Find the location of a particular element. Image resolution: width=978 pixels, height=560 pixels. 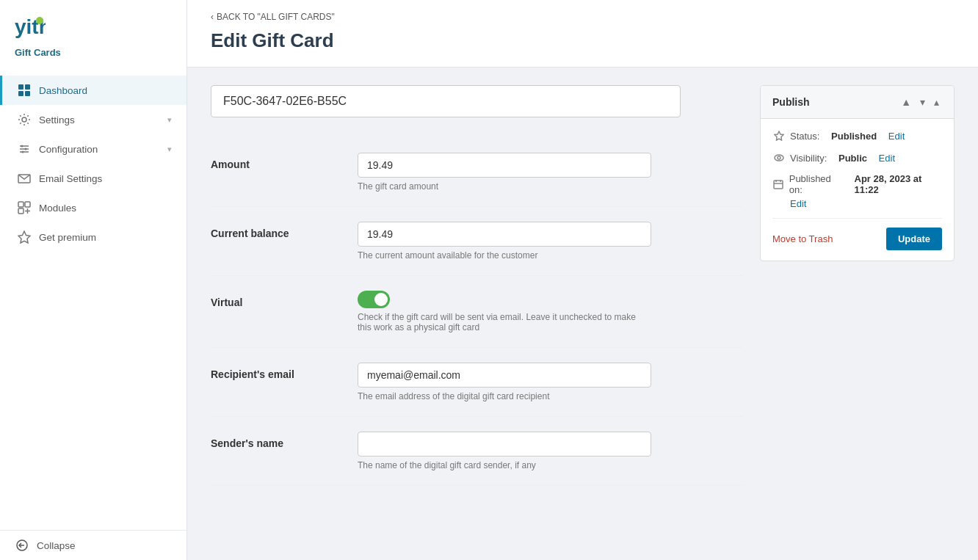

recipient-email-input is located at coordinates (504, 375).